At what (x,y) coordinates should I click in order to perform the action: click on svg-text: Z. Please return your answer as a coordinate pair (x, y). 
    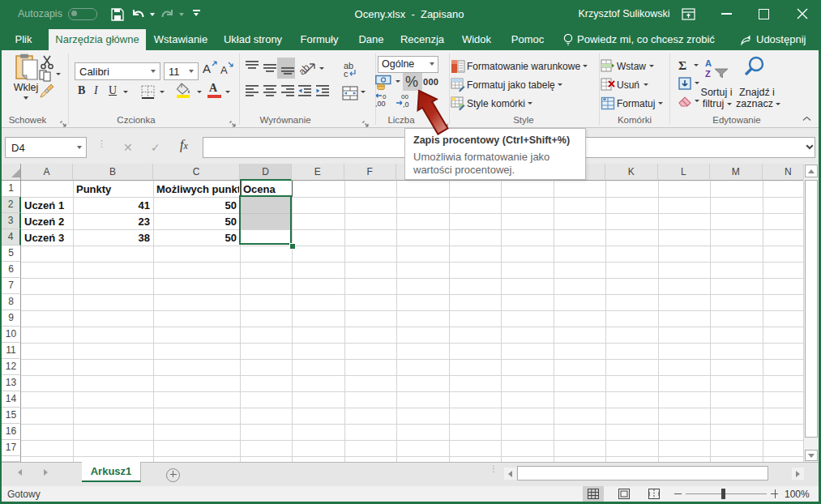
    Looking at the image, I should click on (708, 74).